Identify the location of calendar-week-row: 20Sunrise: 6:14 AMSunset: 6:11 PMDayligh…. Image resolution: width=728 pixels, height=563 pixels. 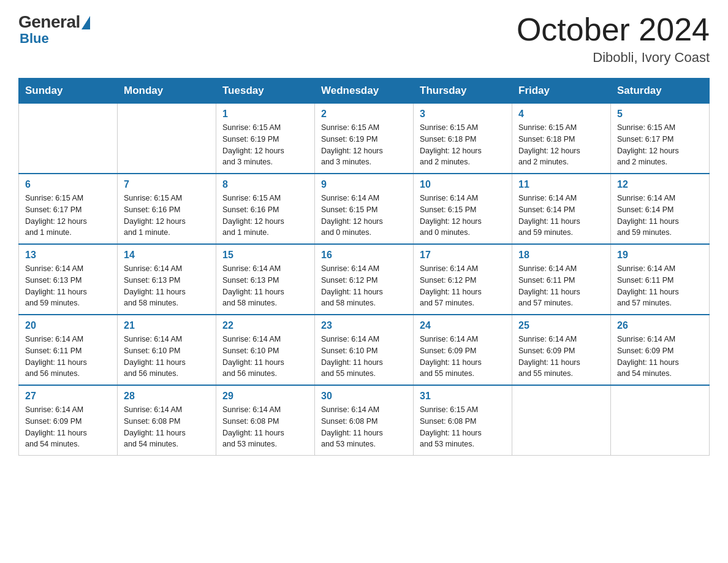
(364, 350).